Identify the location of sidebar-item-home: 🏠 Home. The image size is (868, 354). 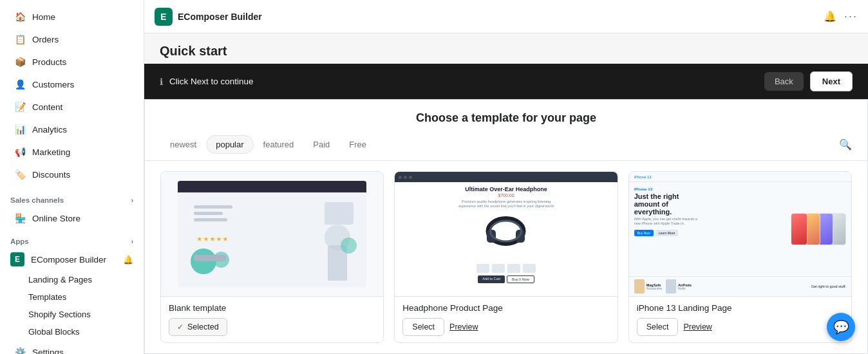
(72, 17).